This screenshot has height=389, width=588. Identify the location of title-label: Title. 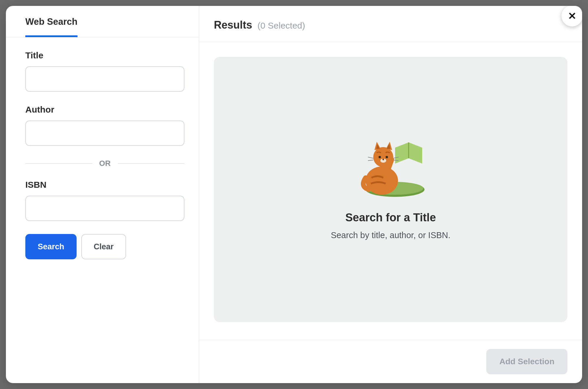
(103, 55).